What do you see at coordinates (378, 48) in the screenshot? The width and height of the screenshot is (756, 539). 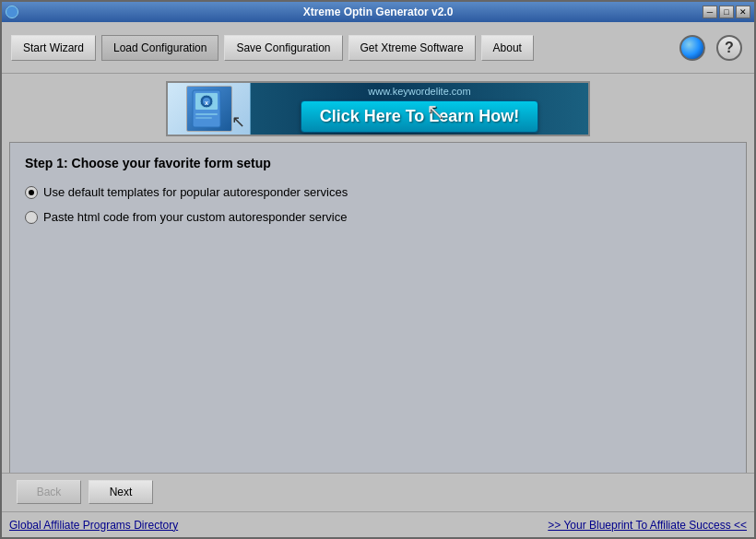 I see `toolbar: Start Wizard Load Configuration Save Con…` at bounding box center [378, 48].